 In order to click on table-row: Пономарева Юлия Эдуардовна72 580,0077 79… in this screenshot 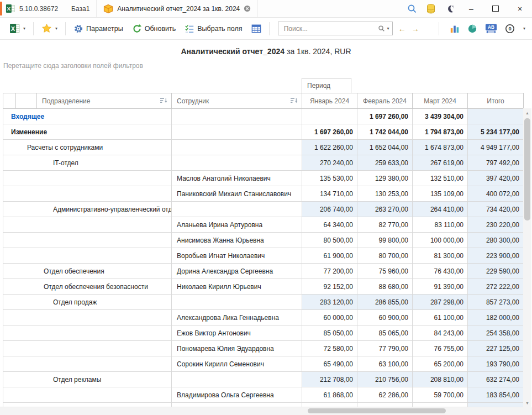, I will do `click(264, 349)`.